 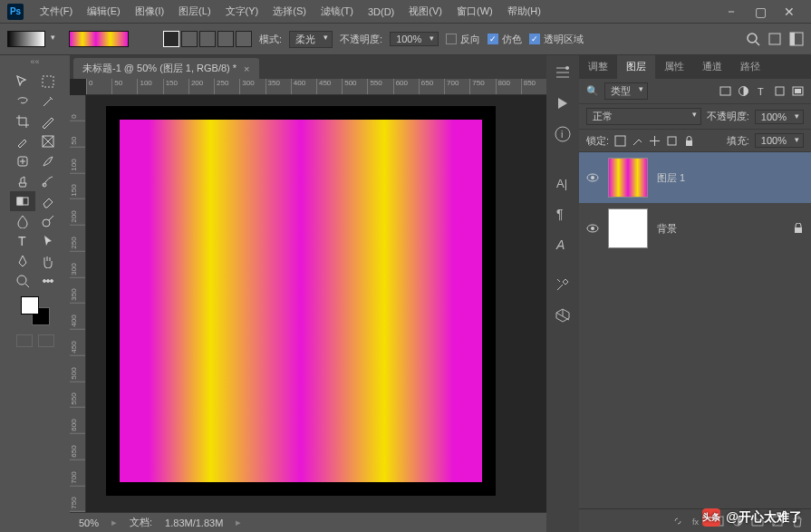 I want to click on filter-adjust-icon, so click(x=743, y=91).